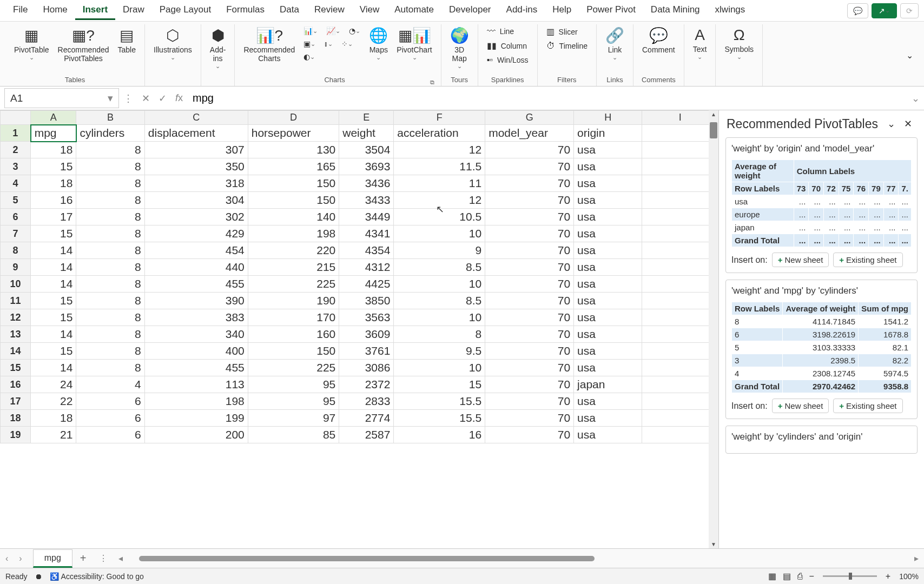 The height and width of the screenshot is (584, 924). Describe the element at coordinates (293, 385) in the screenshot. I see `cell: 95` at that location.